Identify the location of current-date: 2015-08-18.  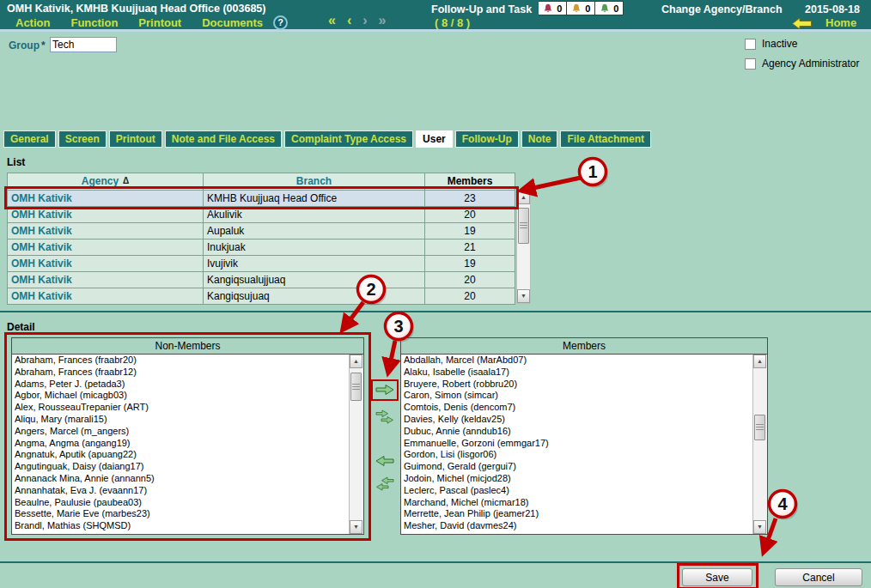
(832, 9).